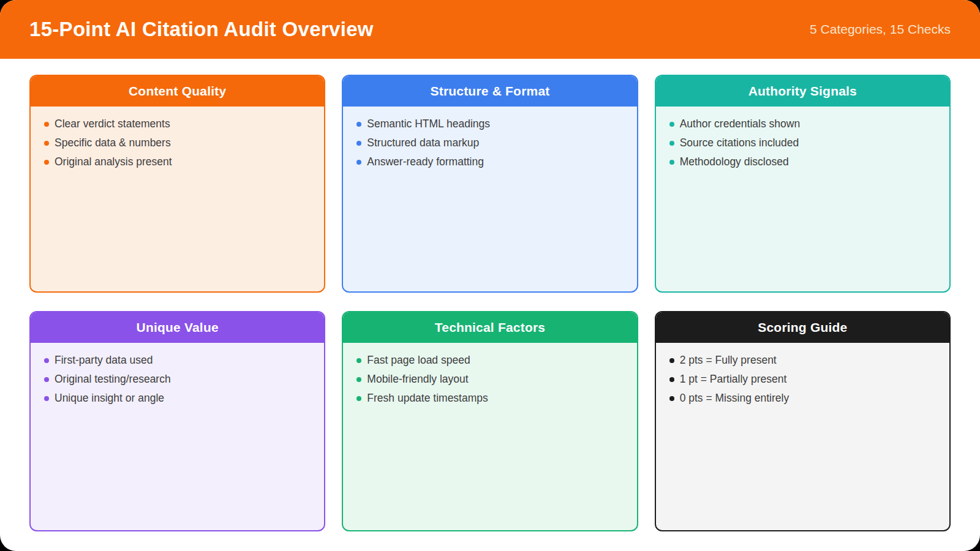  What do you see at coordinates (429, 124) in the screenshot?
I see `list-item-label: Semantic HTML headings` at bounding box center [429, 124].